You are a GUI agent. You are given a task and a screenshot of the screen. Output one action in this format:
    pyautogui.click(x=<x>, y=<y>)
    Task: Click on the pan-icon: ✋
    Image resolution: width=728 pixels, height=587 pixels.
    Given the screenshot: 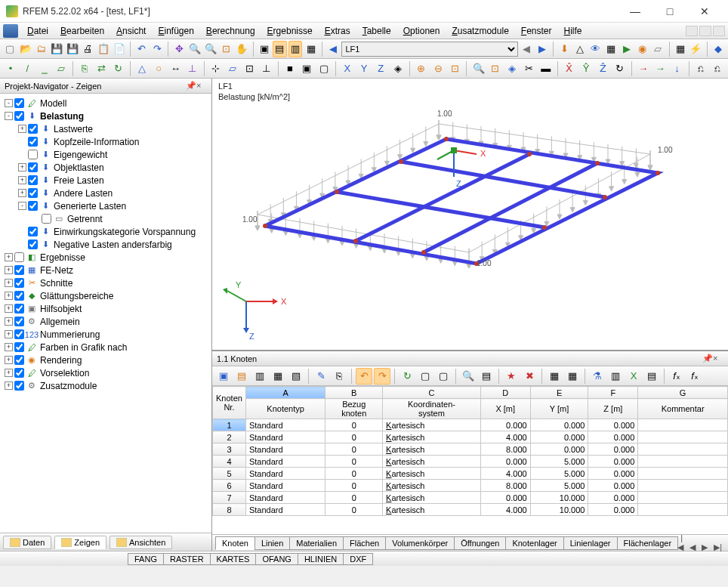 What is the action you would take?
    pyautogui.click(x=242, y=49)
    